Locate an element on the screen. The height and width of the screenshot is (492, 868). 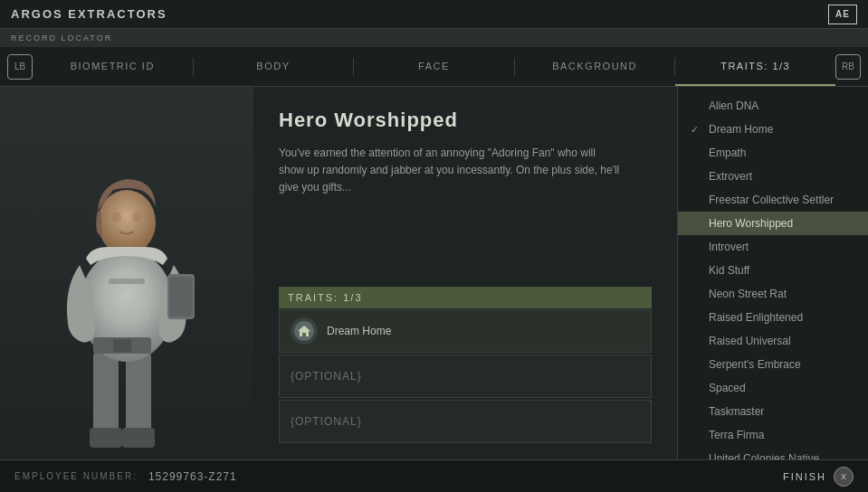
tab-face: FACE is located at coordinates (434, 67).